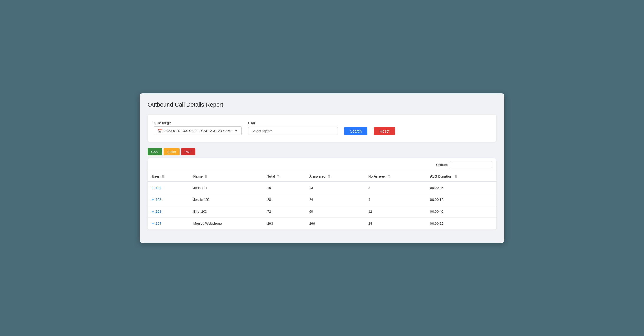 The image size is (644, 336). What do you see at coordinates (198, 131) in the screenshot?
I see `date-range-value: 2023-01-01 00:00:00 - 2023-12-31 23:59:5…` at bounding box center [198, 131].